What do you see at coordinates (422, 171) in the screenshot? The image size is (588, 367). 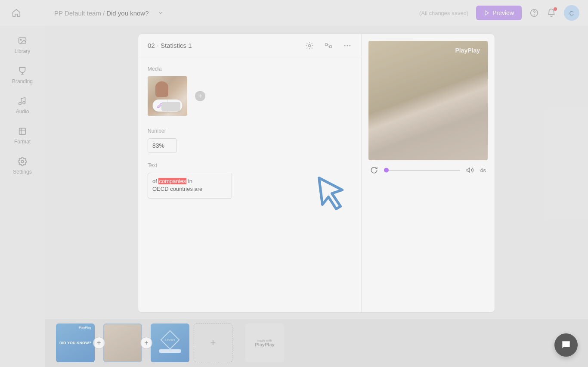 I see `preview-scrubber` at bounding box center [422, 171].